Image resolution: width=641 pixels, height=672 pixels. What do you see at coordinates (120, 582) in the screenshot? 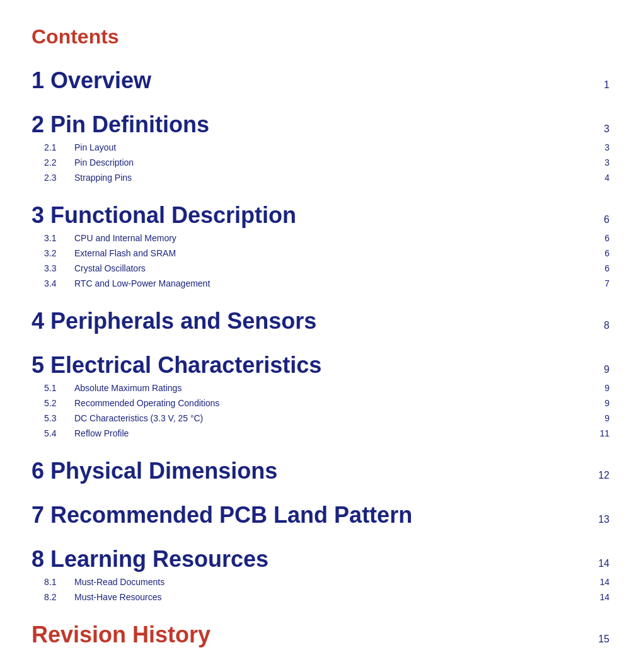
I see `subsection-title-8-1: Must-Read Documents` at bounding box center [120, 582].